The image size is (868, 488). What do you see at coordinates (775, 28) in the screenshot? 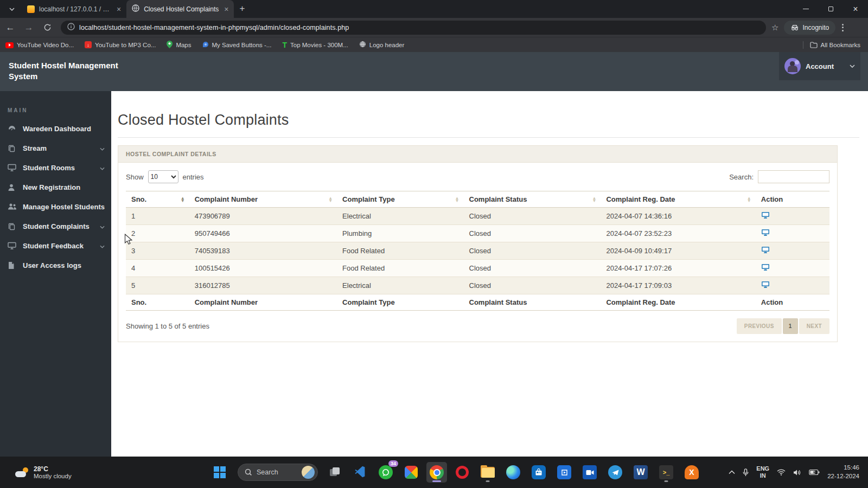
I see `bookmark-star-icon: ☆` at bounding box center [775, 28].